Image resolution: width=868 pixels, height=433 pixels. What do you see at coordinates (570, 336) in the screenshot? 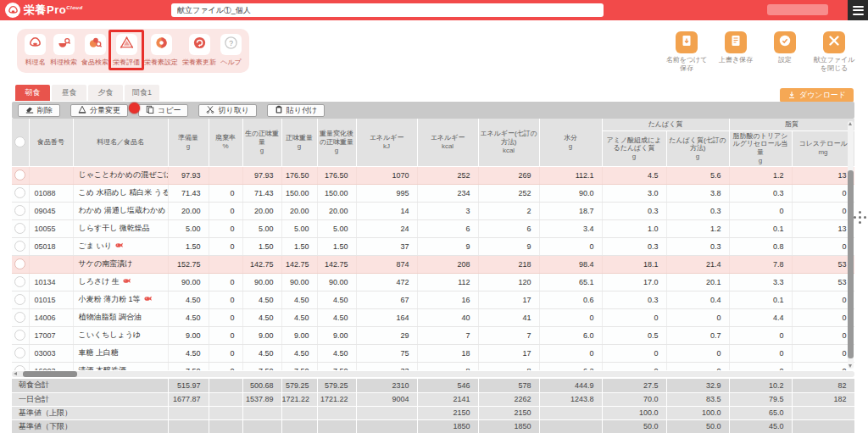
I see `water-cell: 6.0` at bounding box center [570, 336].